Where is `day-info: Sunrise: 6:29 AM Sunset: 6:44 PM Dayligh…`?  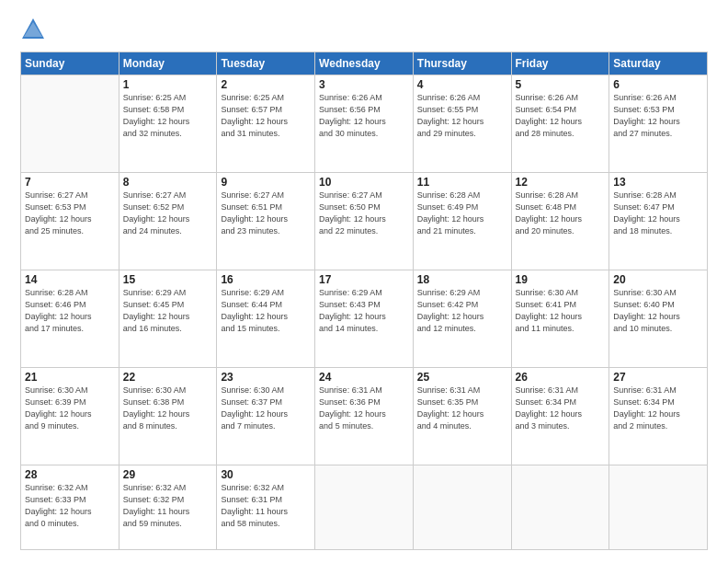 day-info: Sunrise: 6:29 AM Sunset: 6:44 PM Dayligh… is located at coordinates (266, 311).